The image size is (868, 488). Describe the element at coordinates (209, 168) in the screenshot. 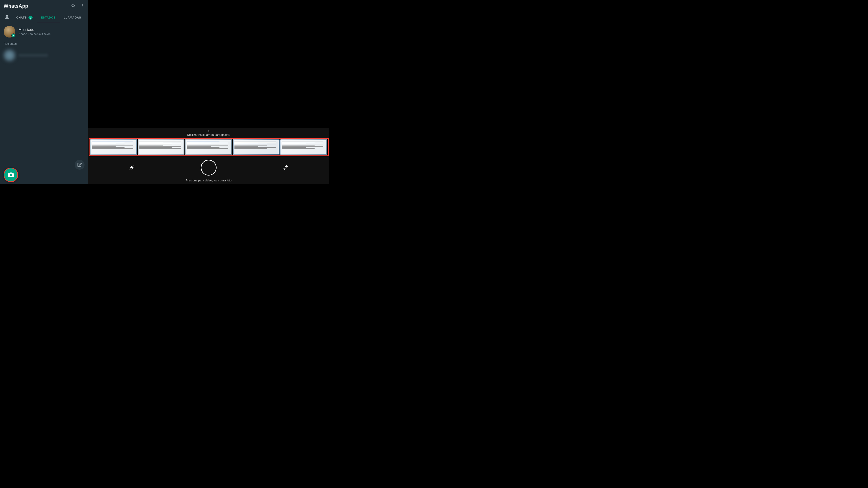

I see `shutter-row` at that location.